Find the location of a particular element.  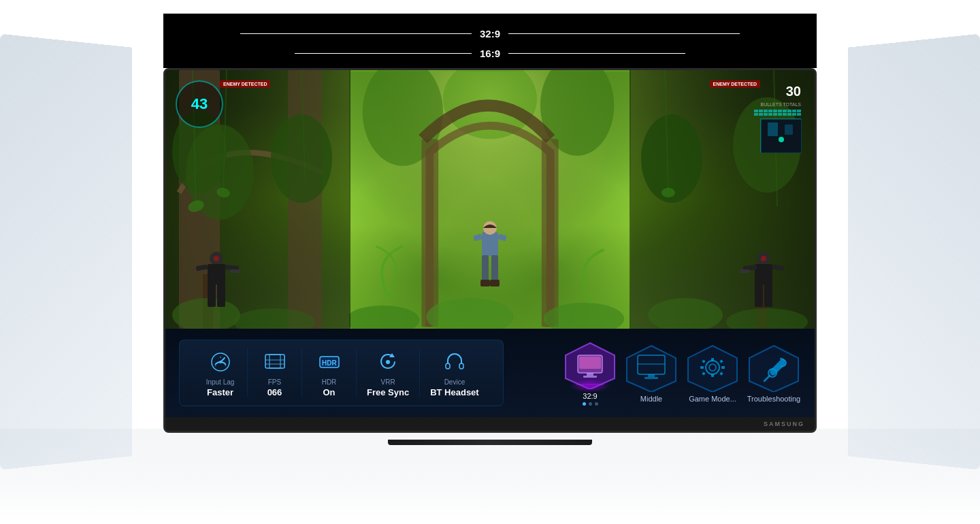

stat-hdr-label: HDR is located at coordinates (329, 382).